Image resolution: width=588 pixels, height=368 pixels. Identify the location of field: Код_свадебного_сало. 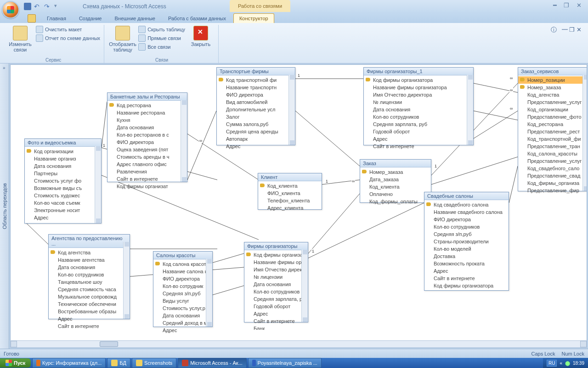
(553, 168).